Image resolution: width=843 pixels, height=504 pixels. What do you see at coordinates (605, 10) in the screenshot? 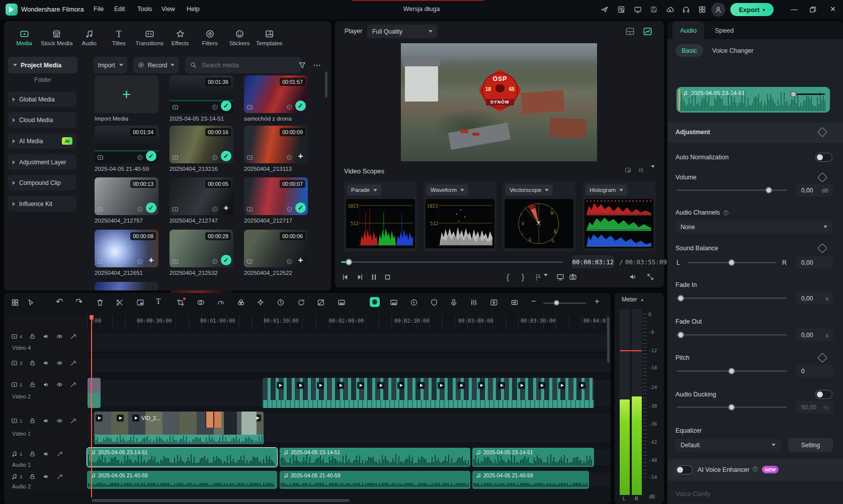
I see `share-icon` at bounding box center [605, 10].